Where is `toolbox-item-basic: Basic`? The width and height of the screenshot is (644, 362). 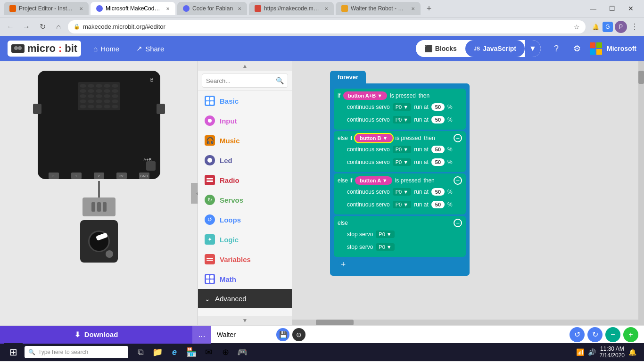
toolbox-item-basic: Basic is located at coordinates (245, 101).